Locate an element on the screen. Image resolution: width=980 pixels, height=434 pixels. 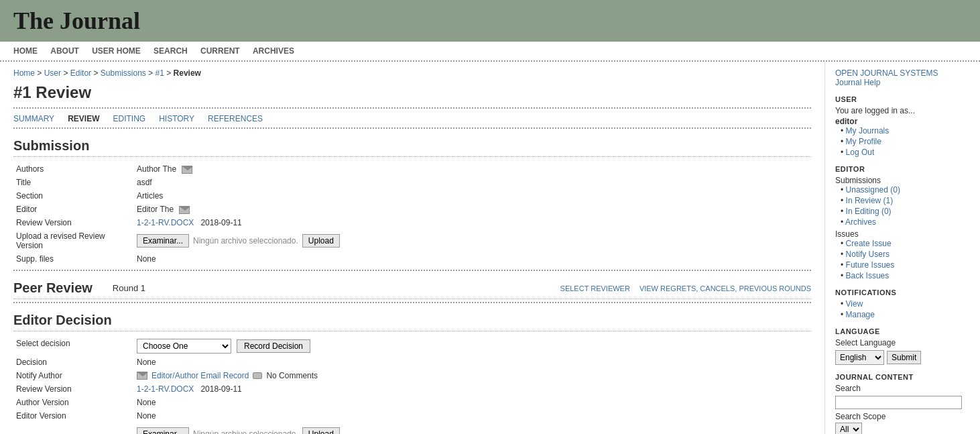
title-value: asdf is located at coordinates (473, 182).